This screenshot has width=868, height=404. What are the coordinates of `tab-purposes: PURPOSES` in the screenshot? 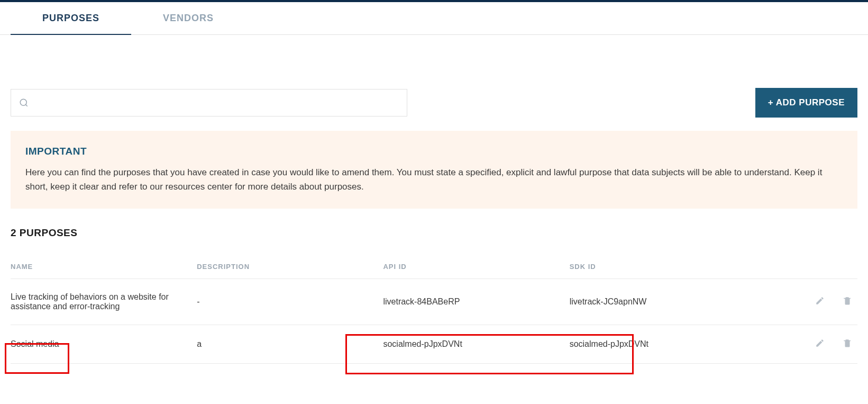 It's located at (71, 18).